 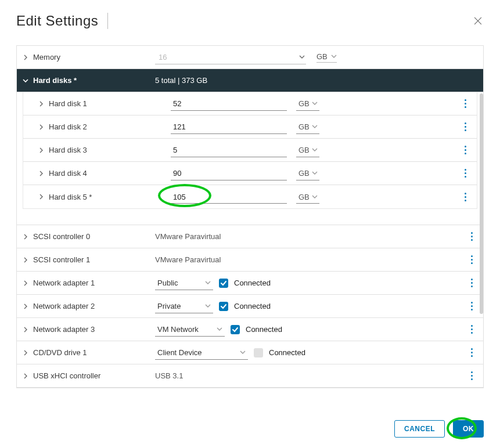 I want to click on cddvd-select: Client Device, so click(x=202, y=353).